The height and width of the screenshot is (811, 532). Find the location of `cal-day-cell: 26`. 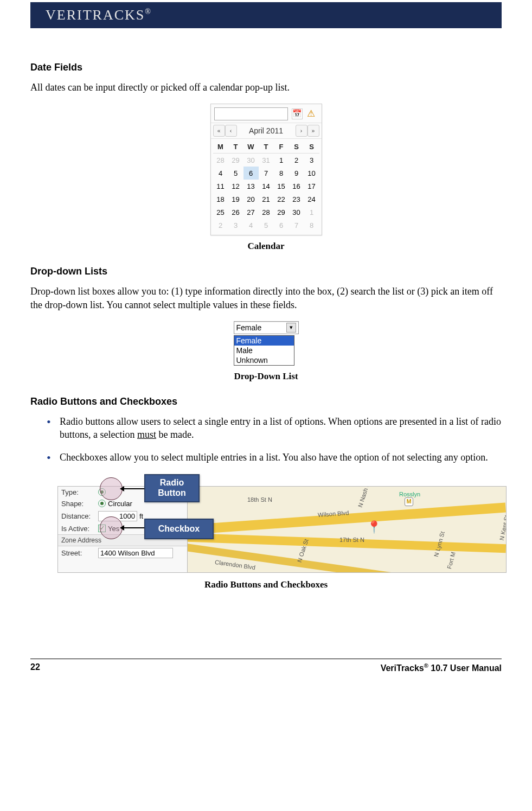

cal-day-cell: 26 is located at coordinates (236, 212).